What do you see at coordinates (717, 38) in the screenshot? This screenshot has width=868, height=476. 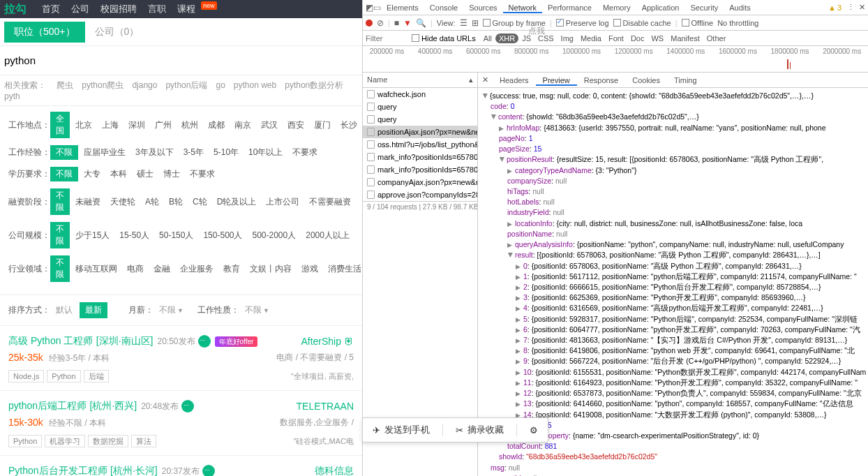 I see `type-filter: Other` at bounding box center [717, 38].